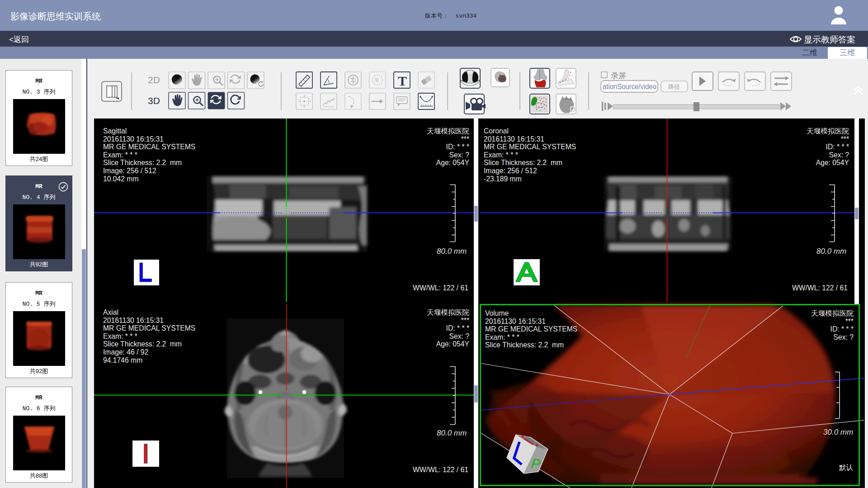  I want to click on svg-text: 3D, so click(154, 100).